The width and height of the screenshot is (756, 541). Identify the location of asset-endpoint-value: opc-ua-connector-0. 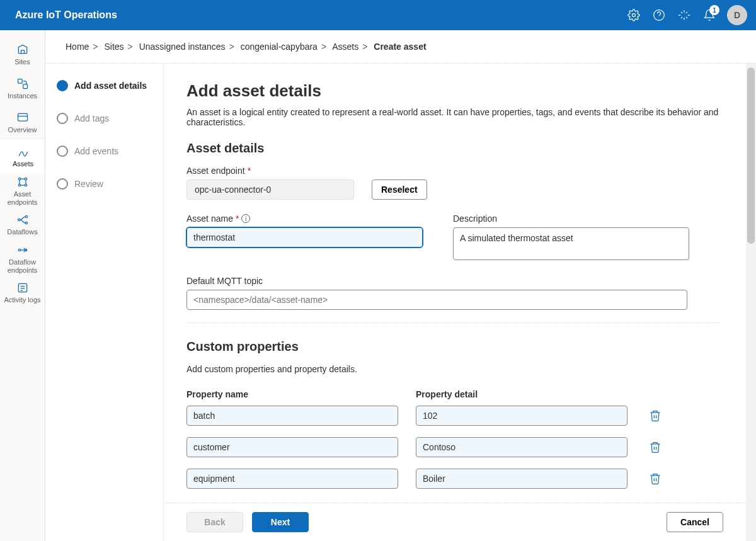
(270, 190).